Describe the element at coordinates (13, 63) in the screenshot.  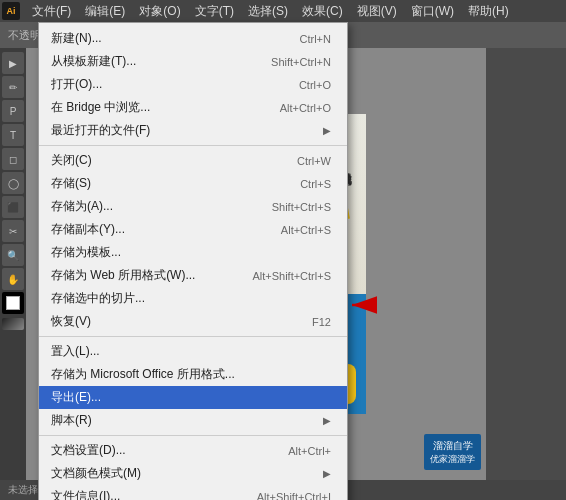
I see `tool-select: ▶` at that location.